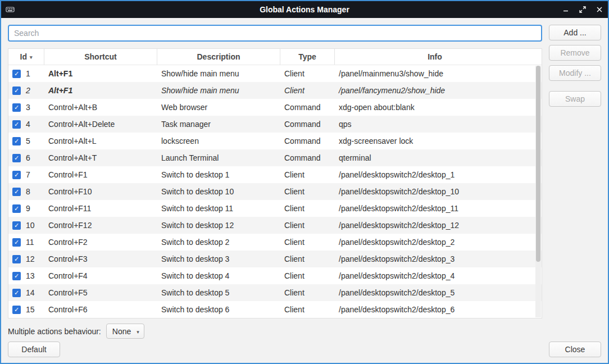 Image resolution: width=609 pixels, height=364 pixels. I want to click on row-id: 13, so click(30, 276).